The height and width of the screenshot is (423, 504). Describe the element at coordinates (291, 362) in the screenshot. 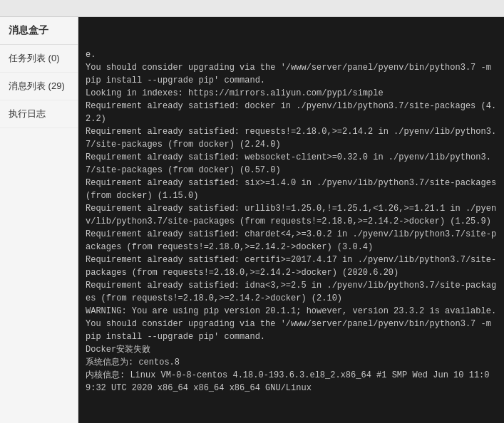

I see `terminal-line: 系统信息为: centos.8` at that location.